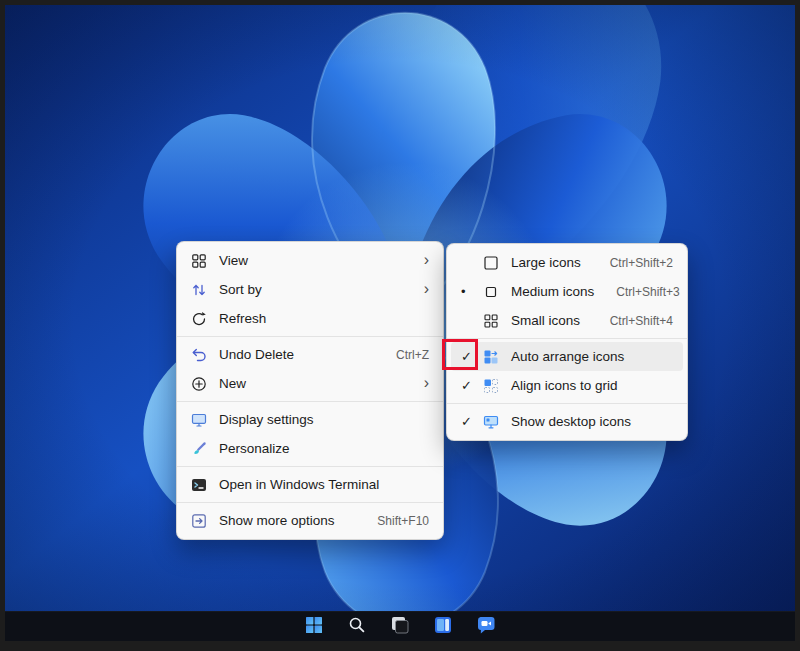  Describe the element at coordinates (642, 263) in the screenshot. I see `menu-item-shortcut: Ctrl+Shift+2` at that location.